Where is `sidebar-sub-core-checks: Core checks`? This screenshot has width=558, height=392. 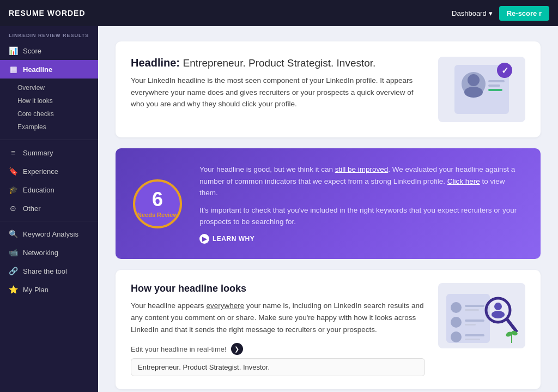 sidebar-sub-core-checks: Core checks is located at coordinates (53, 114).